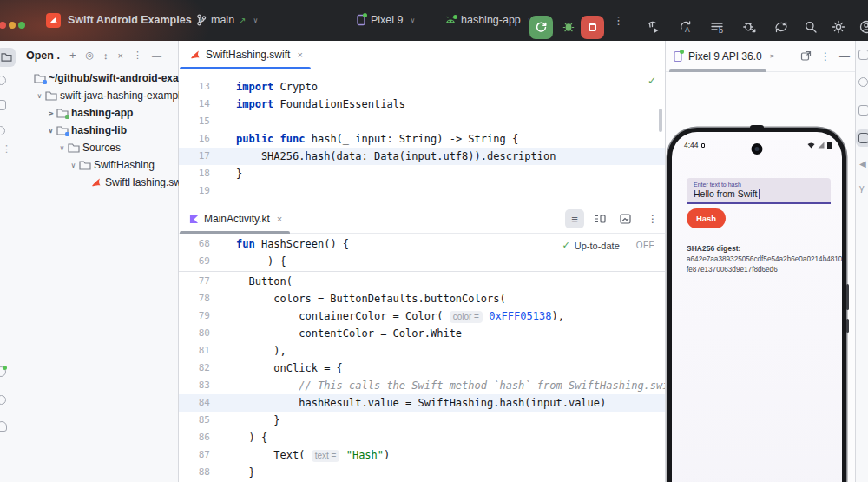 The width and height of the screenshot is (868, 482). What do you see at coordinates (207, 191) in the screenshot?
I see `line-number: 19` at bounding box center [207, 191].